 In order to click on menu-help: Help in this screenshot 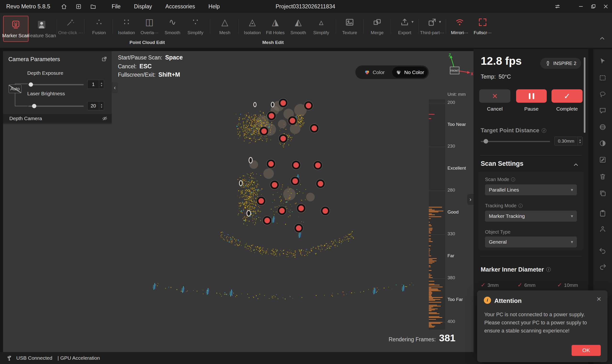, I will do `click(214, 7)`.